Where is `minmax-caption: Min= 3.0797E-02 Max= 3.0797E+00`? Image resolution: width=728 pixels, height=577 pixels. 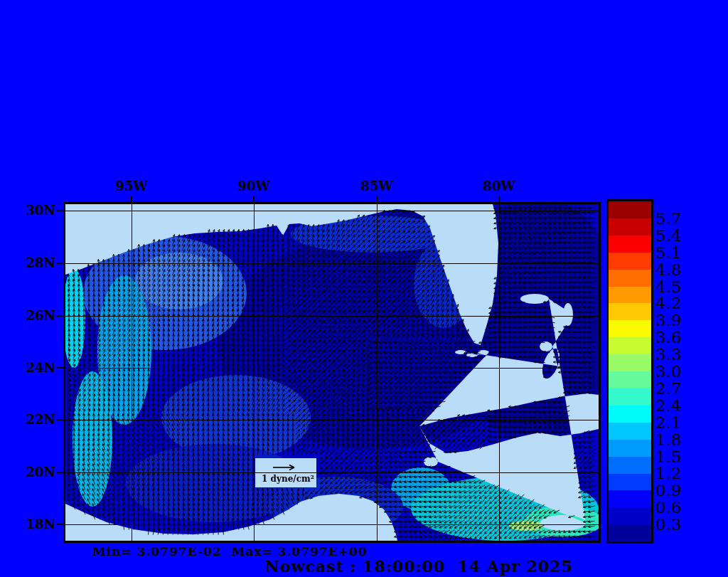
minmax-caption: Min= 3.0797E-02 Max= 3.0797E+00 is located at coordinates (230, 551).